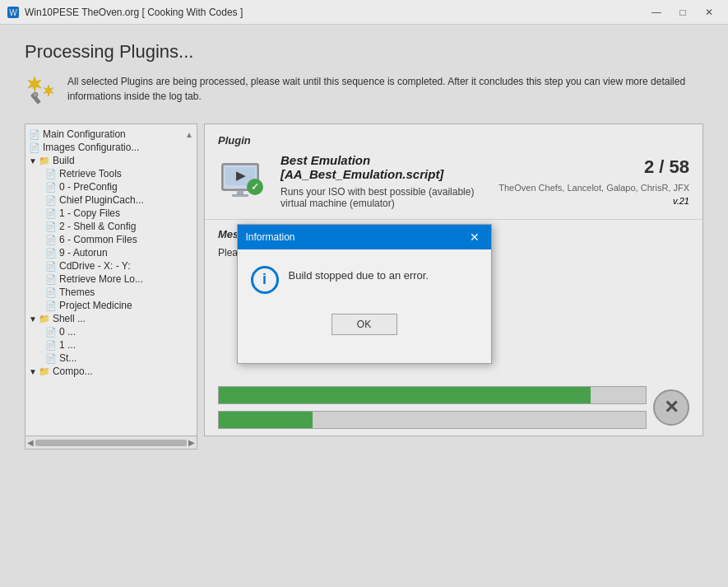 The height and width of the screenshot is (587, 728). What do you see at coordinates (364, 328) in the screenshot?
I see `dialog-footer: OK` at bounding box center [364, 328].